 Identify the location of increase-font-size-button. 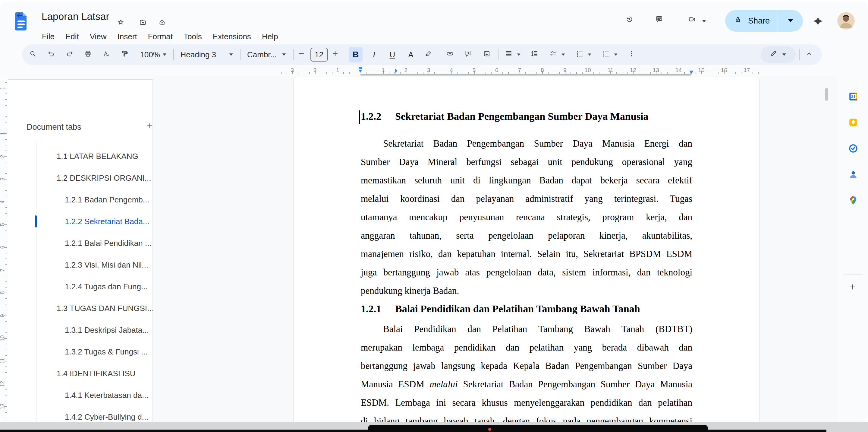
(336, 55).